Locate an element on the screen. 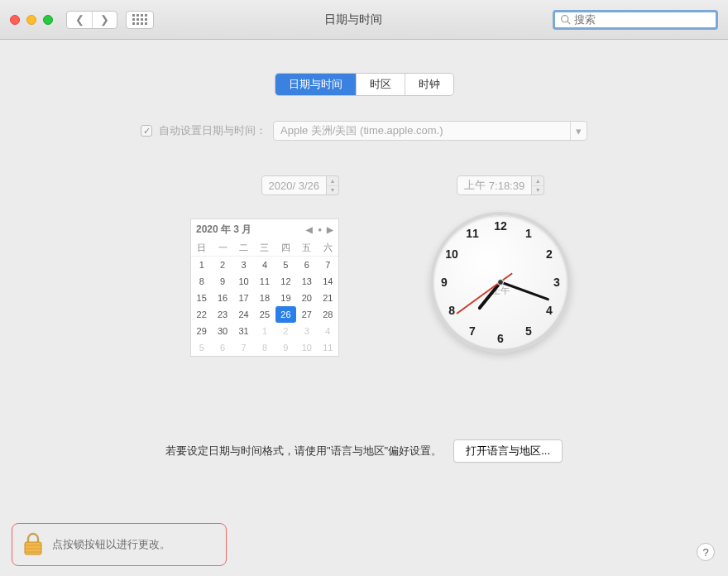 This screenshot has width=728, height=576. date-value: 2020/ 3/26 is located at coordinates (295, 185).